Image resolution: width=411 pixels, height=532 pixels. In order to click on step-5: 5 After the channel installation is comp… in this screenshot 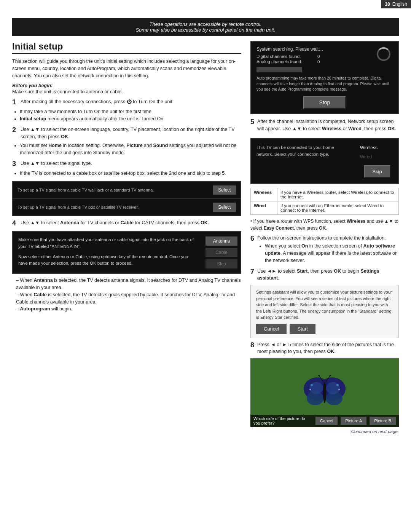, I will do `click(325, 127)`.